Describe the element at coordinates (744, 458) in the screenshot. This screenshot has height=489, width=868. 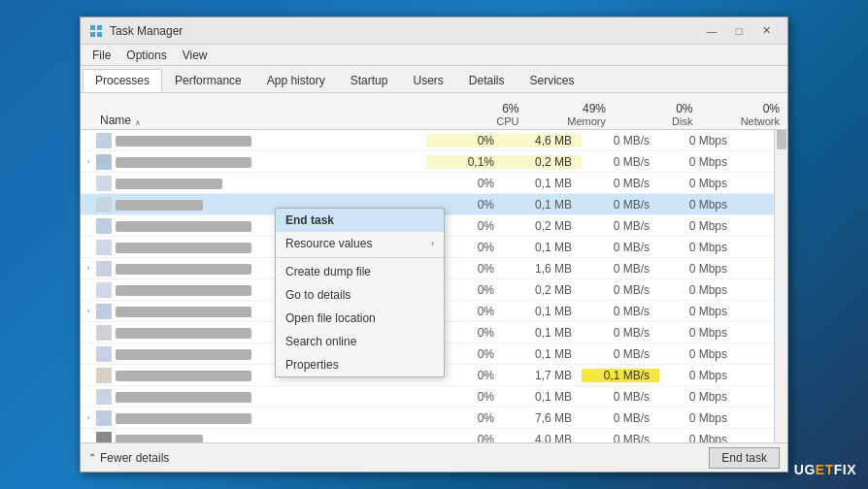
I see `end-task-button: End task` at that location.